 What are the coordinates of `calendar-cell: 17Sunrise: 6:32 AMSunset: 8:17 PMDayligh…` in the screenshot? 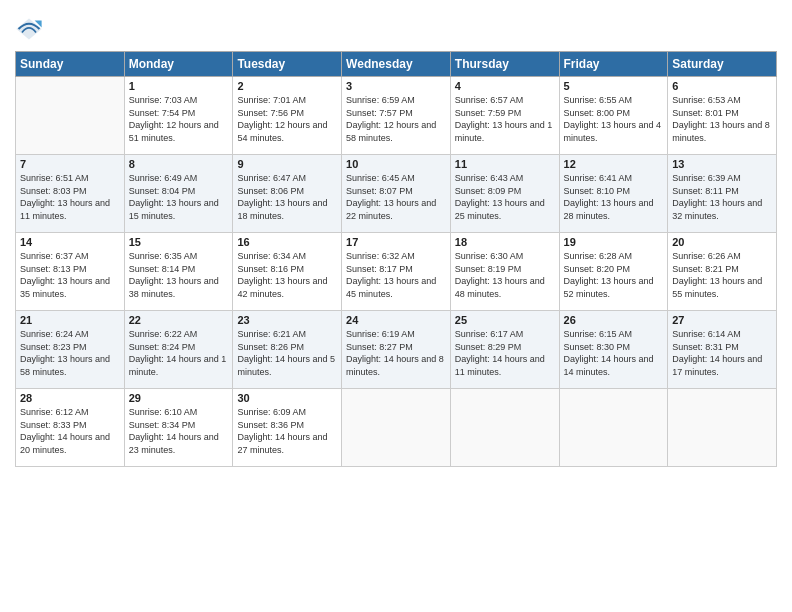 It's located at (396, 272).